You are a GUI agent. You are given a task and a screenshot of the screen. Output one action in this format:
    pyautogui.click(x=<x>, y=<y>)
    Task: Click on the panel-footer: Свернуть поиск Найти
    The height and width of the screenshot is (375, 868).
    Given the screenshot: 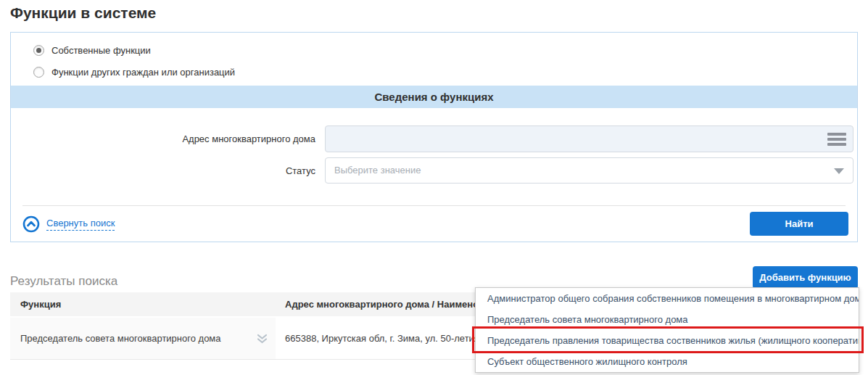 What is the action you would take?
    pyautogui.click(x=434, y=223)
    